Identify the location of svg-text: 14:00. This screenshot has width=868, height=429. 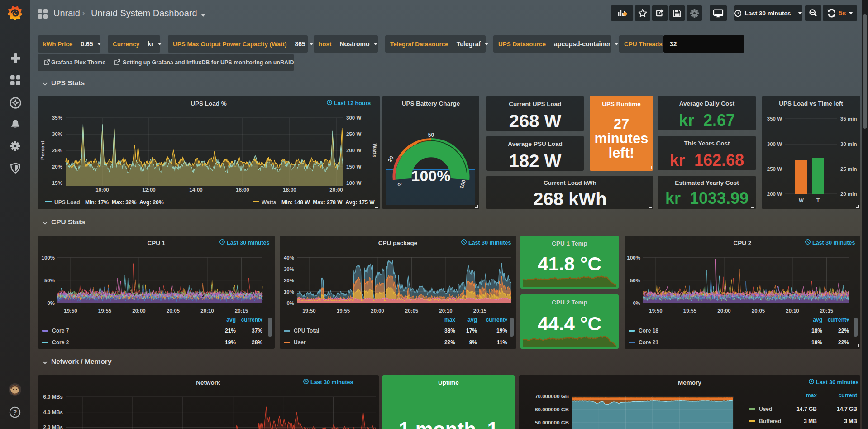
(196, 190).